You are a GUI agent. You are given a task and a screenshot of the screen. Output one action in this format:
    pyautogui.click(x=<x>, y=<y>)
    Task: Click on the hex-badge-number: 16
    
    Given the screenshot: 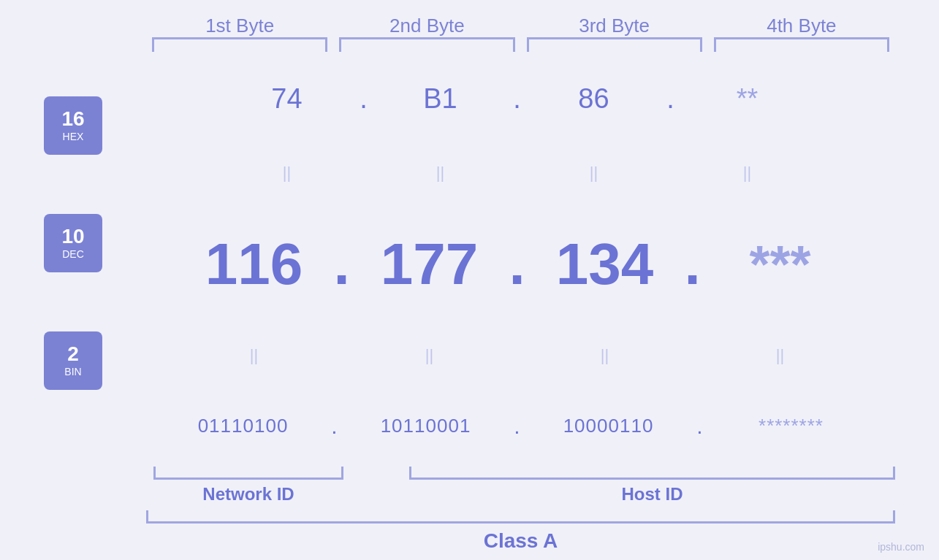 What is the action you would take?
    pyautogui.click(x=73, y=120)
    